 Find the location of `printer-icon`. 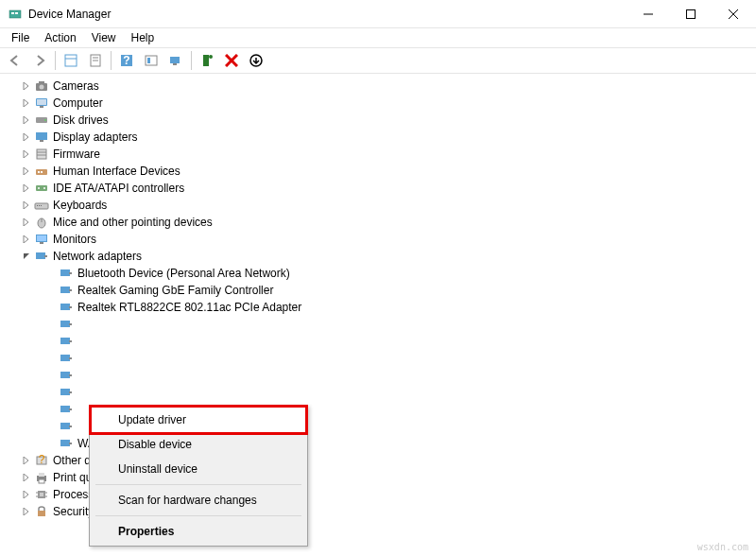

printer-icon is located at coordinates (42, 478).